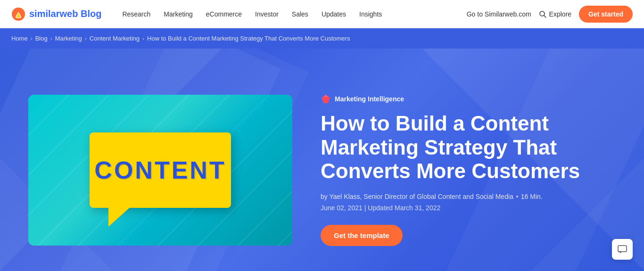 The image size is (644, 271). What do you see at coordinates (291, 14) in the screenshot?
I see `nav-links: Research Marketing eCommerce Investor Sa…` at bounding box center [291, 14].